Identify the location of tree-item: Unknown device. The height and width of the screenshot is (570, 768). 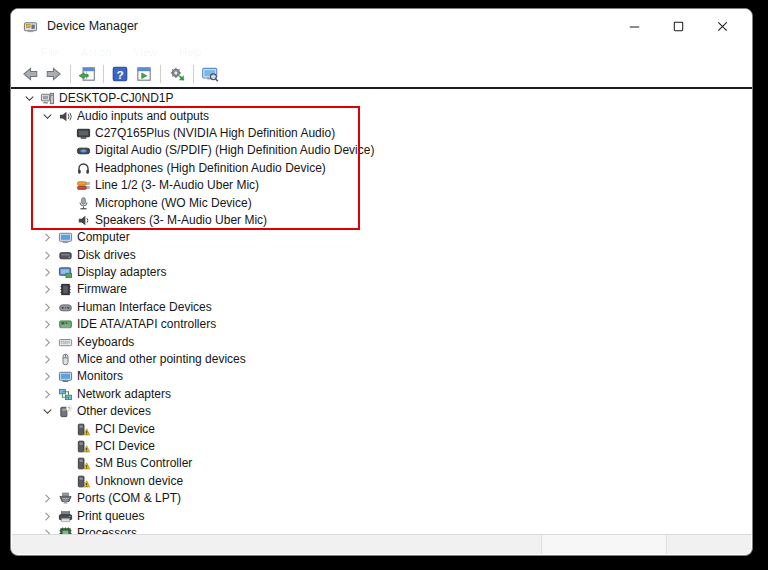
(382, 482).